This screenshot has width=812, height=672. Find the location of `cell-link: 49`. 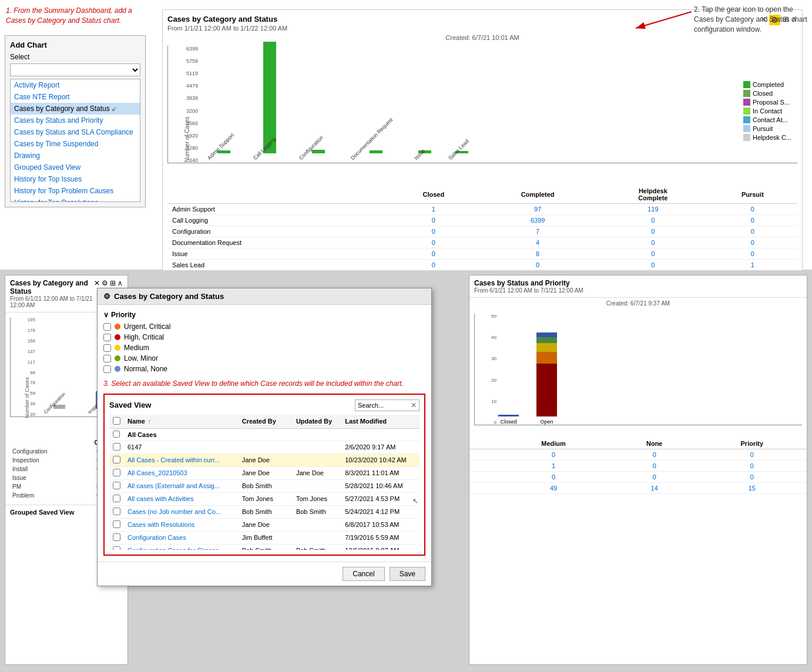

cell-link: 49 is located at coordinates (553, 488).